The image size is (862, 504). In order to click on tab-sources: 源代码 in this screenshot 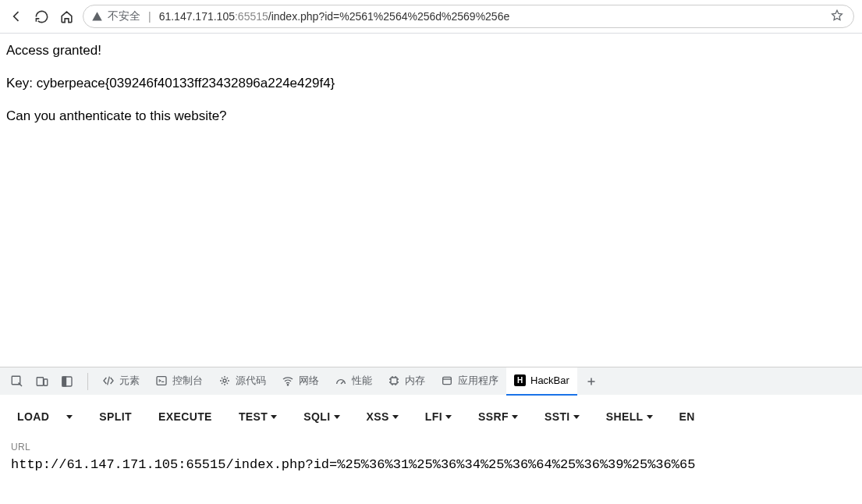, I will do `click(242, 382)`.